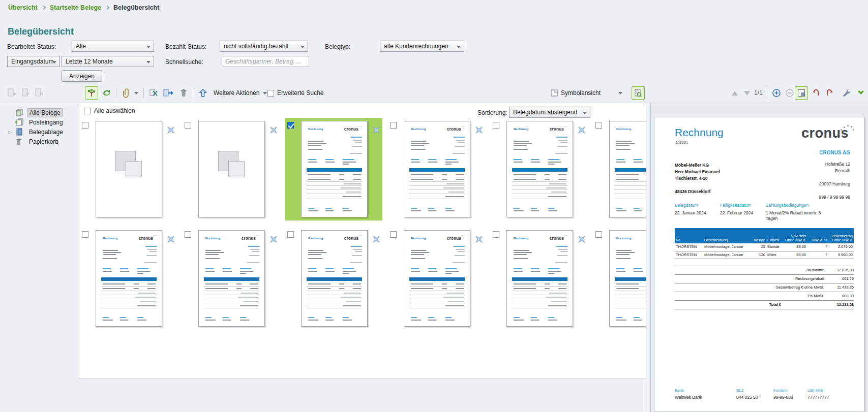  I want to click on bezahlt-status-dropdown: nicht vollständig bezahlt, so click(264, 46).